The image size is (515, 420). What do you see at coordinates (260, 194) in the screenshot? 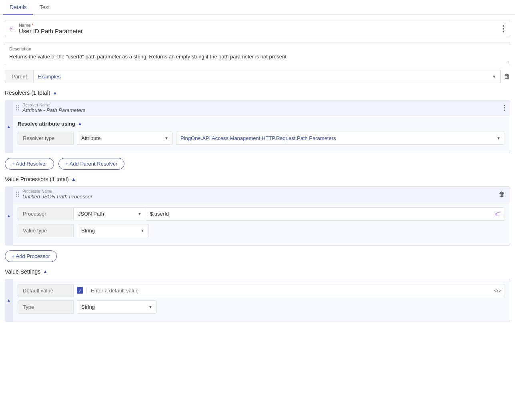
I see `processor-name-field: Processor Name Untitled JSON Path Proces…` at bounding box center [260, 194].